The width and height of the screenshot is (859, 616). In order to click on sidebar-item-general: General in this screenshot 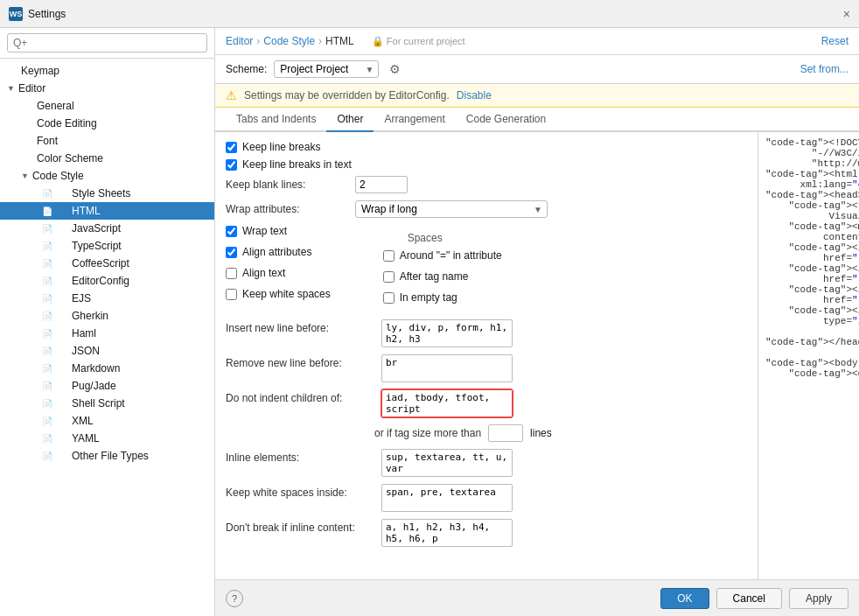, I will do `click(107, 106)`.